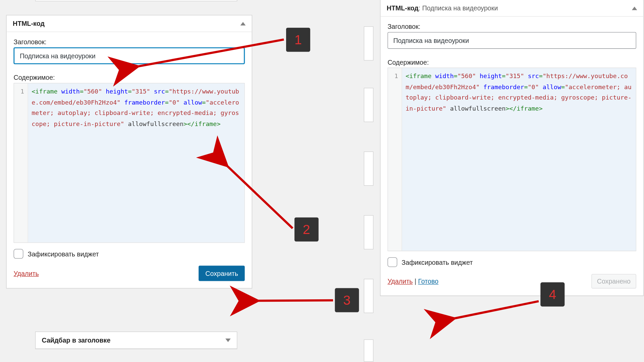  Describe the element at coordinates (136, 340) in the screenshot. I see `widget-sidebar-header: Сайдбар в заголовке` at that location.